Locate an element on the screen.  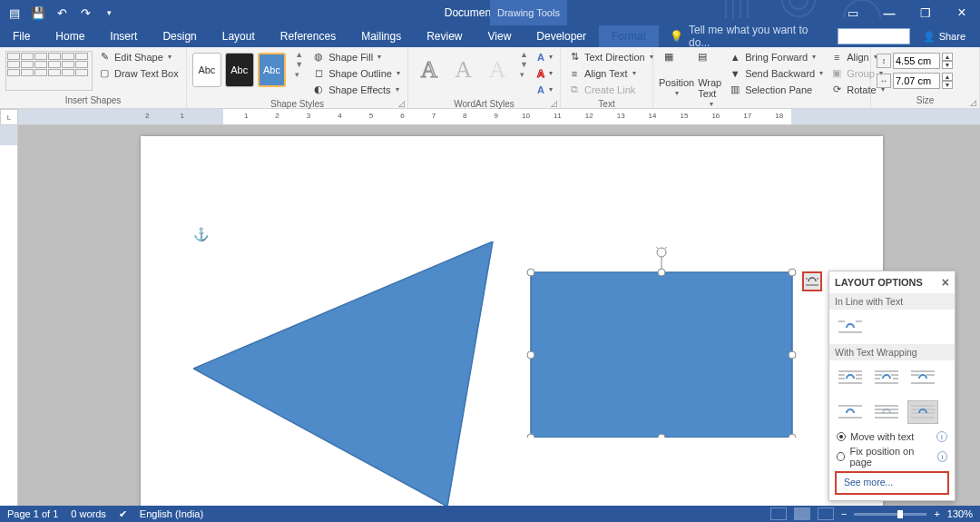
fix-position-radio: Fix position on pagei is located at coordinates (892, 457).